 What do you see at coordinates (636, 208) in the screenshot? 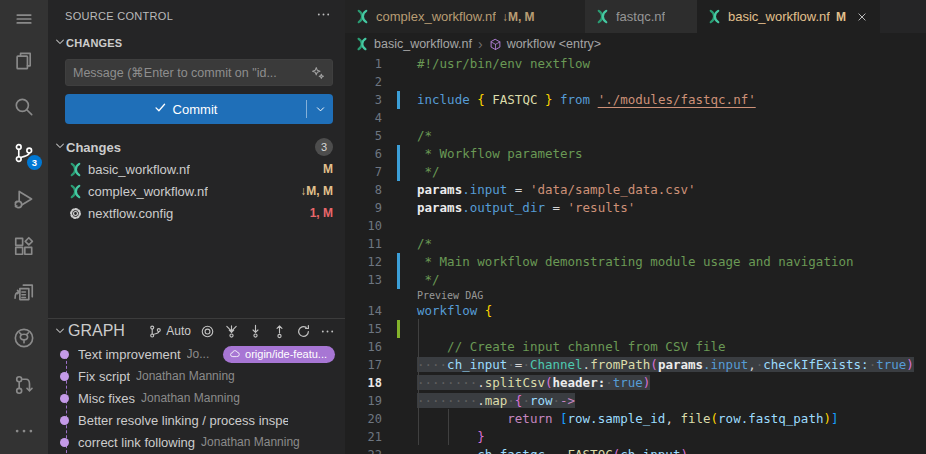
I see `code-line-9: 9params.output_dir = 'results'` at bounding box center [636, 208].